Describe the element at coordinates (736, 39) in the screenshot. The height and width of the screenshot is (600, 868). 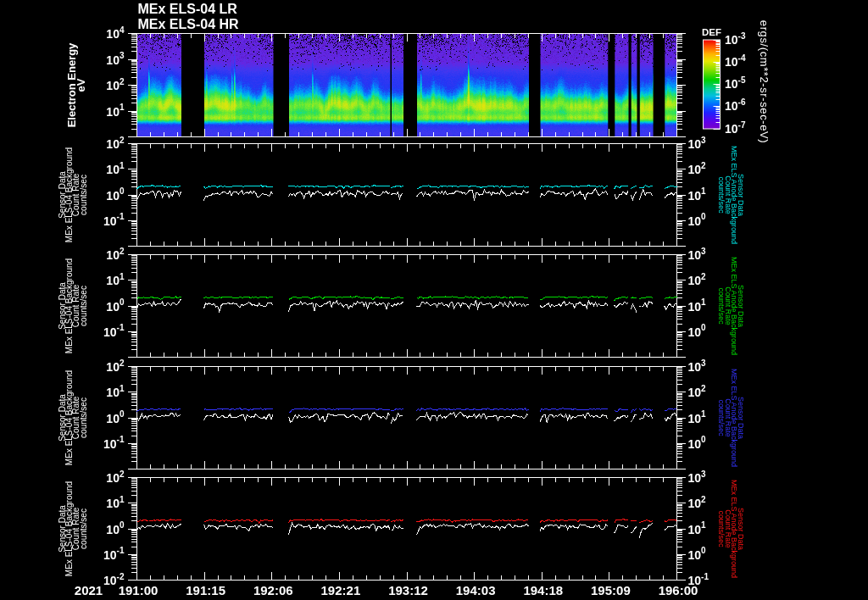
I see `svg-text: 10-3` at that location.